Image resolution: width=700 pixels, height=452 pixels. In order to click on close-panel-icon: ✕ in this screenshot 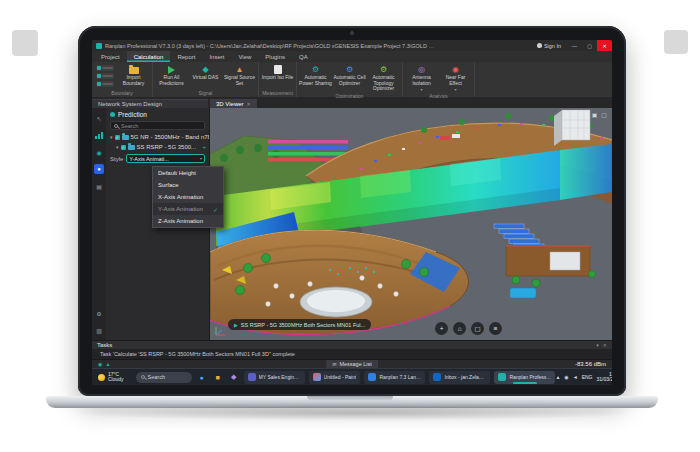, I will do `click(605, 345)`.